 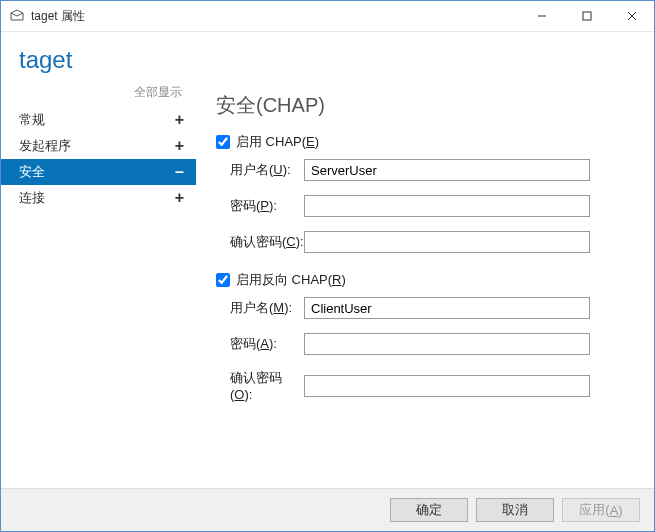 What do you see at coordinates (223, 142) in the screenshot?
I see `enable-chap-checkbox` at bounding box center [223, 142].